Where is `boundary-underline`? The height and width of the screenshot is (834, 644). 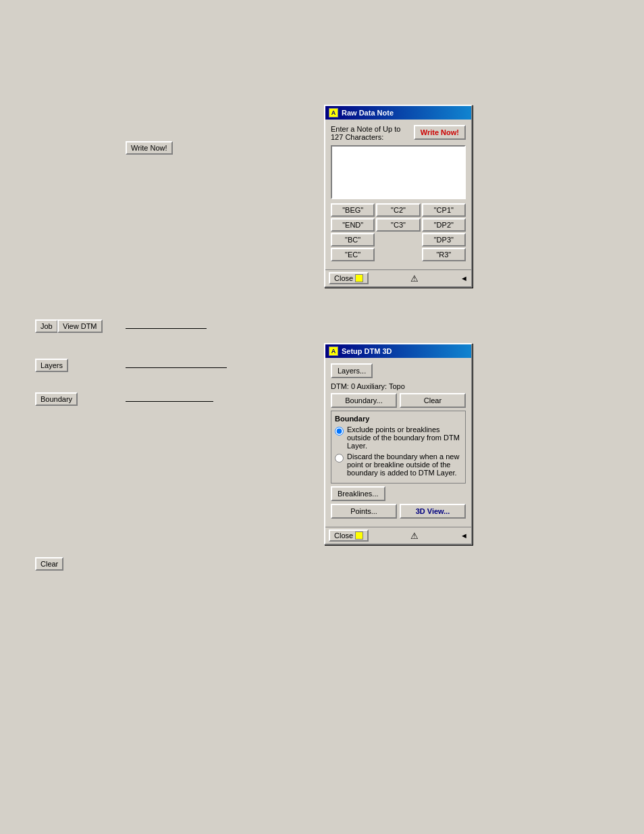
boundary-underline is located at coordinates (169, 401).